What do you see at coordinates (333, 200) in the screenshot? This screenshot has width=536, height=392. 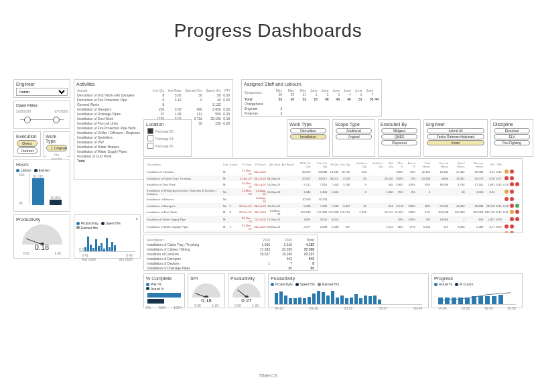 I see `table-row: Installation of DevicesNo24-Aug-2010,100…` at bounding box center [333, 200].